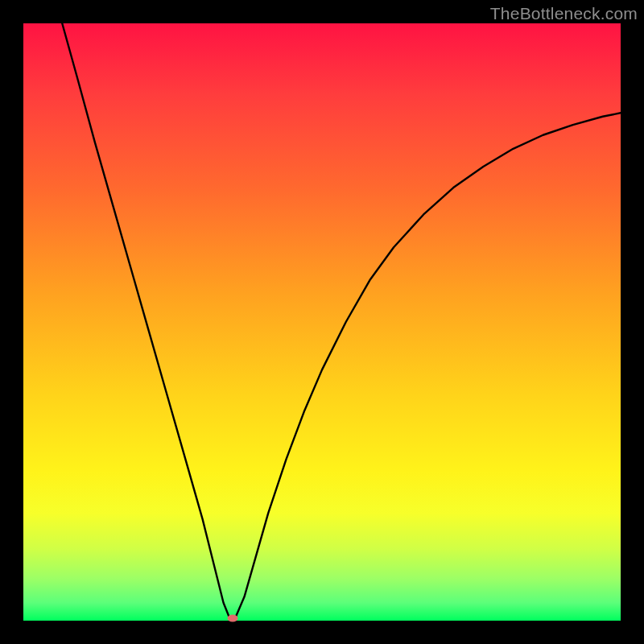 Image resolution: width=644 pixels, height=644 pixels. What do you see at coordinates (564, 14) in the screenshot?
I see `watermark-text: TheBottleneck.com` at bounding box center [564, 14].